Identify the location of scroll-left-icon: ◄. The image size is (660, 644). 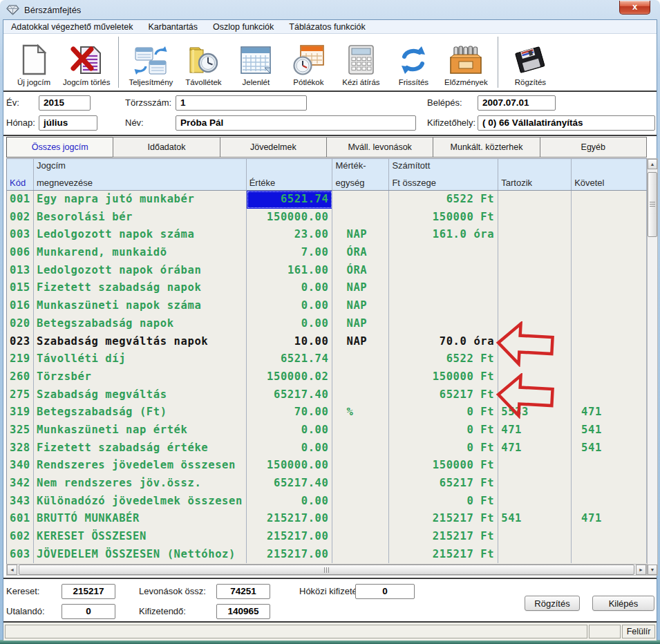
(12, 569).